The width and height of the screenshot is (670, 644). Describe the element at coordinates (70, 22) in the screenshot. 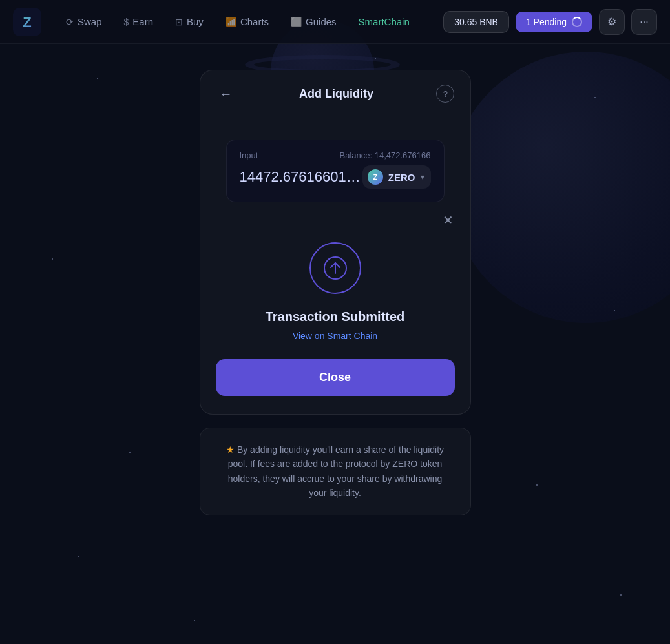

I see `swap-icon: ⟳` at that location.